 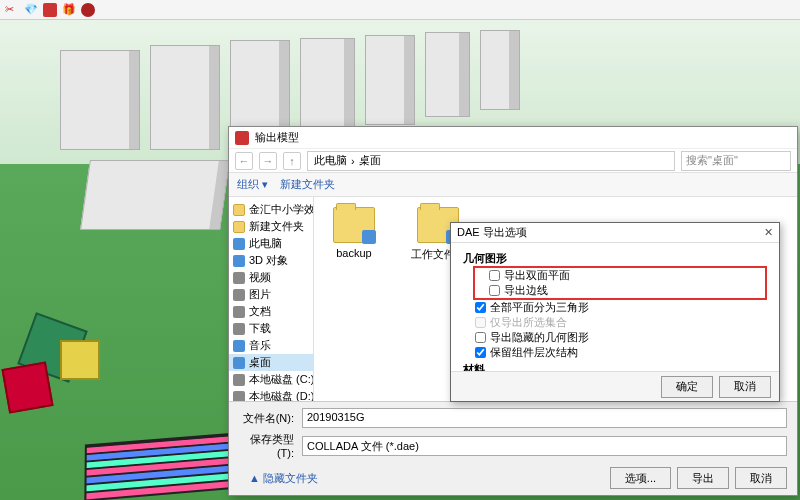 I want to click on sidebar-item-label: 3D 对象, so click(x=268, y=260).